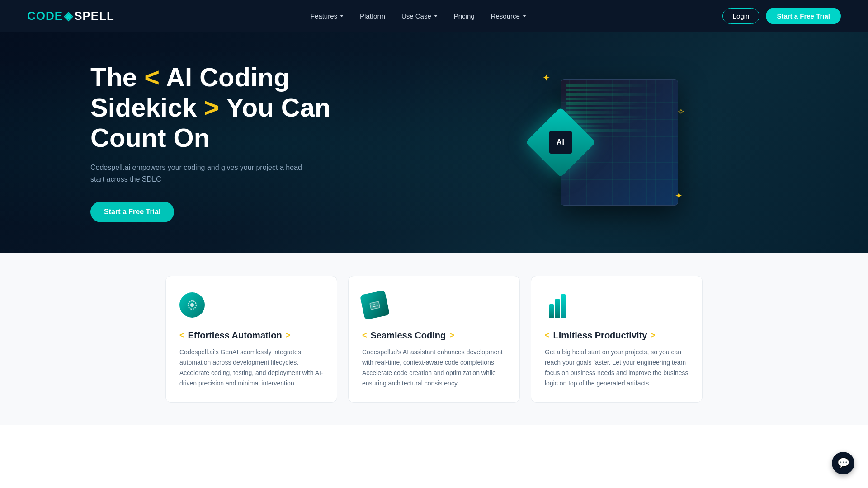 The image size is (868, 488). I want to click on card-title-productivity: < Limitless Productivity >, so click(617, 335).